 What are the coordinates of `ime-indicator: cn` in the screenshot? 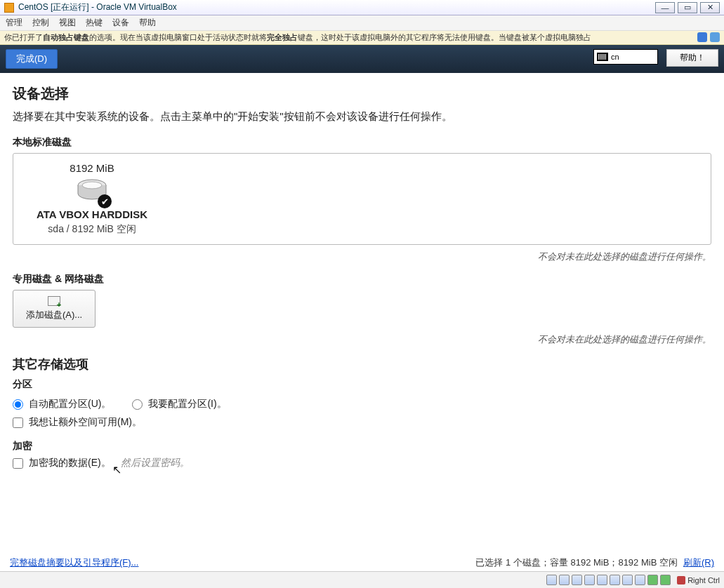 It's located at (626, 57).